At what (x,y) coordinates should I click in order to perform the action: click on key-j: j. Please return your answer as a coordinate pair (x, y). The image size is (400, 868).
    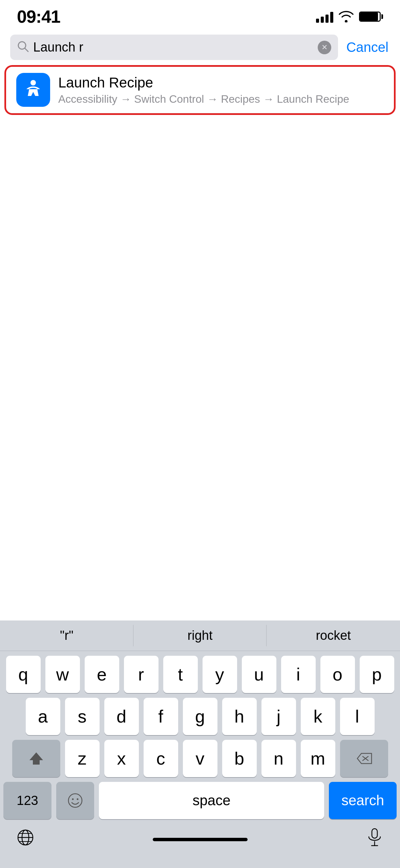
    Looking at the image, I should click on (279, 716).